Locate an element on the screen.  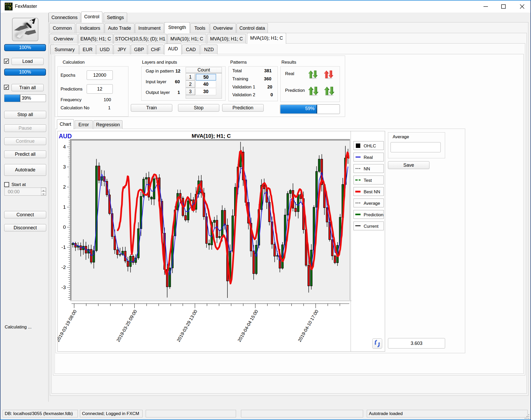
svg-text: 4 is located at coordinates (64, 147).